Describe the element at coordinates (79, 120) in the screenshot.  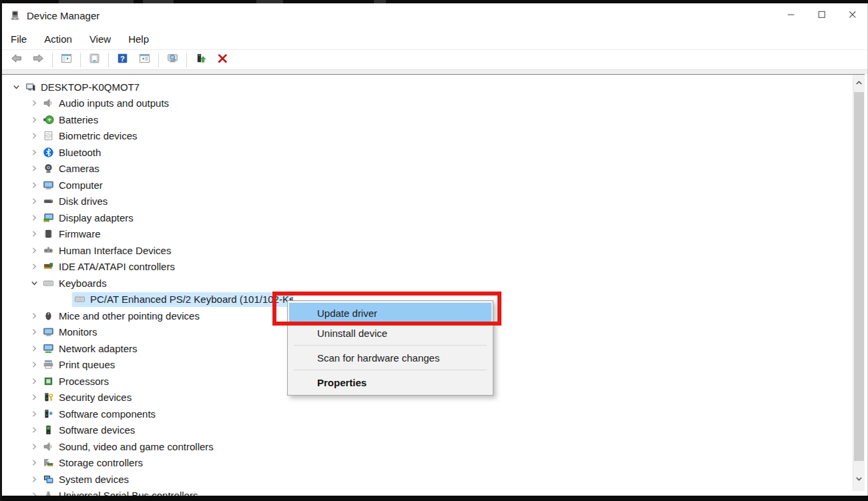
I see `tree-item-label: Batteries` at that location.